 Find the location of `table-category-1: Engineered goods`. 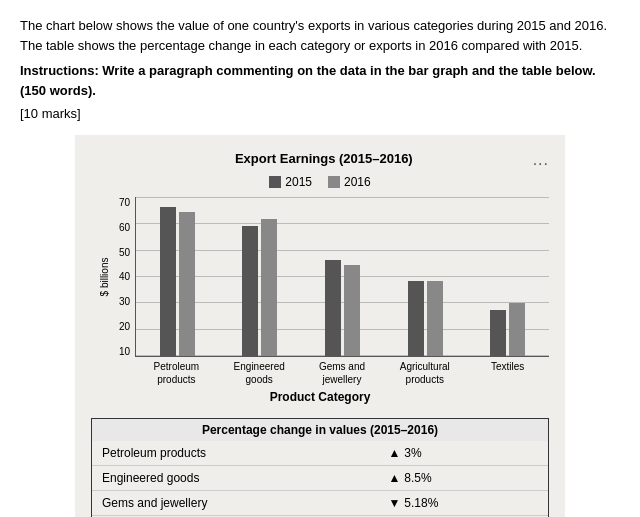

table-category-1: Engineered goods is located at coordinates (235, 478).